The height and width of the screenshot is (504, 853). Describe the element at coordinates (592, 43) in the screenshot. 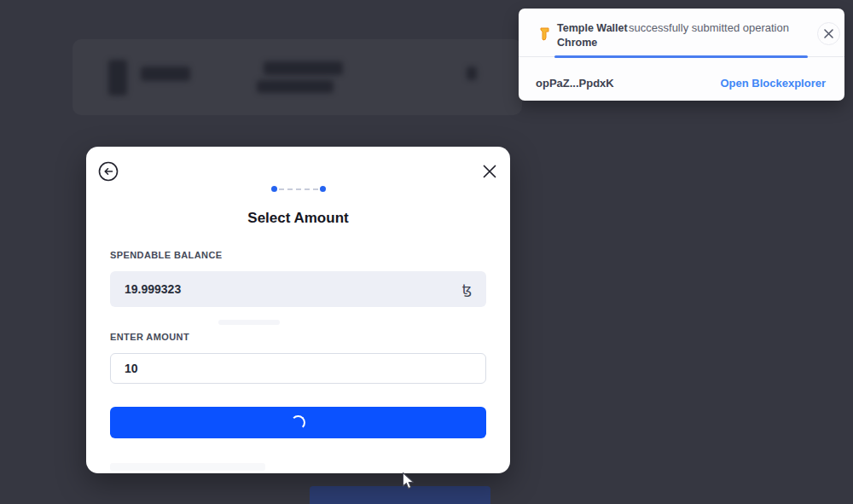

I see `toast-app-name-line2: Chrome` at that location.